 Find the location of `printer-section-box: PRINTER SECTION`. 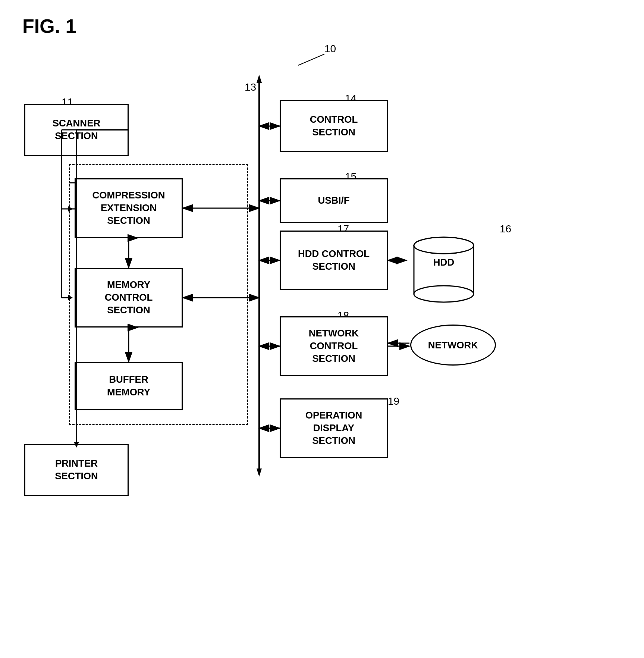

printer-section-box: PRINTER SECTION is located at coordinates (76, 470).